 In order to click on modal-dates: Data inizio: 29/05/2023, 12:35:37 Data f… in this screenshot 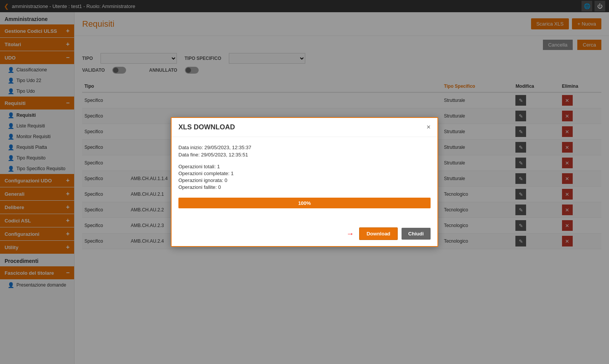, I will do `click(304, 151)`.